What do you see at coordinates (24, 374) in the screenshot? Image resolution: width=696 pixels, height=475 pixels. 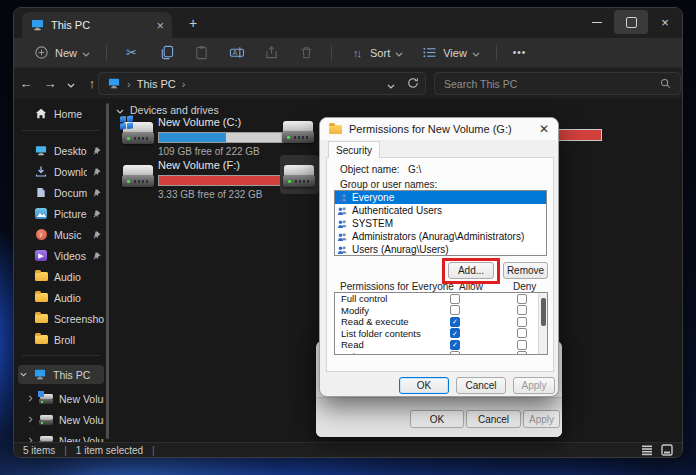 I see `chevron-down-icon` at bounding box center [24, 374].